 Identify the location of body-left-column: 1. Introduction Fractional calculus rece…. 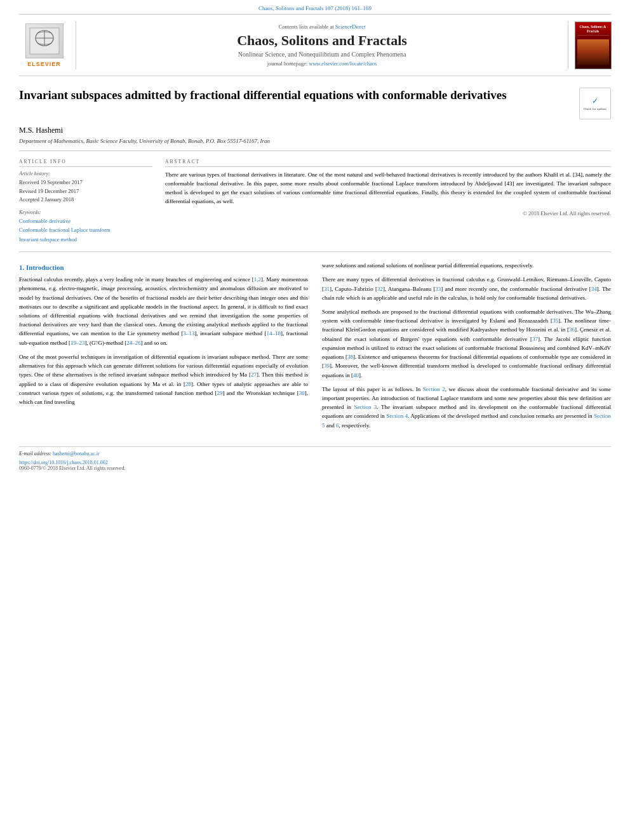
(164, 348).